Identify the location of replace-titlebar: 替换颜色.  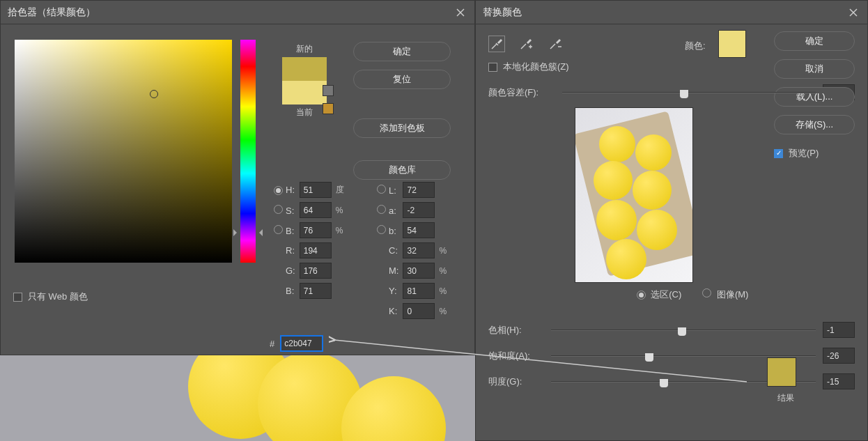
(672, 13).